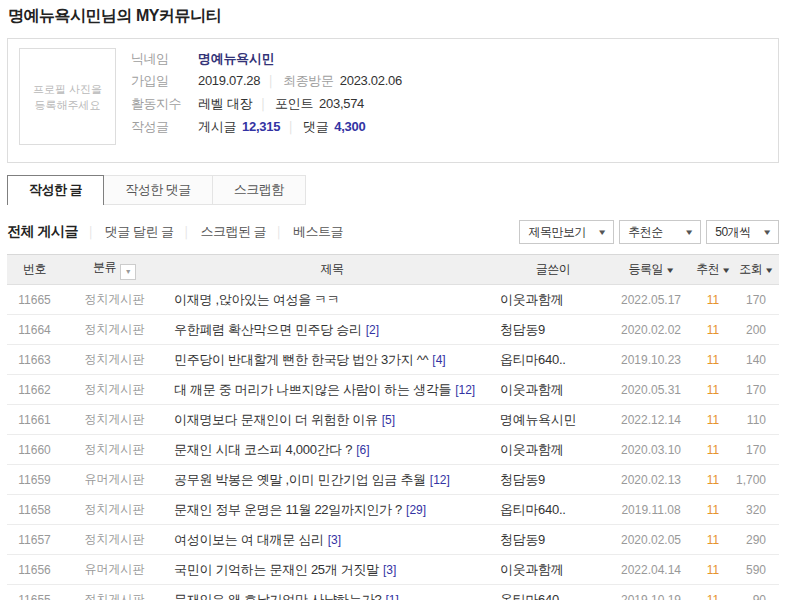  What do you see at coordinates (332, 450) in the screenshot?
I see `post-title-cell: 문재인 시대 코스피 4,000간다 ?[6]` at bounding box center [332, 450].